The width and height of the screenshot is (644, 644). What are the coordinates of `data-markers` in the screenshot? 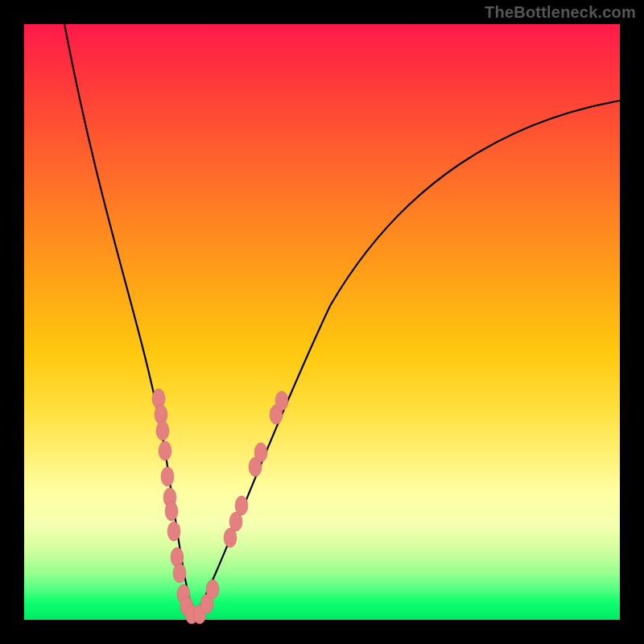 It's located at (221, 506).